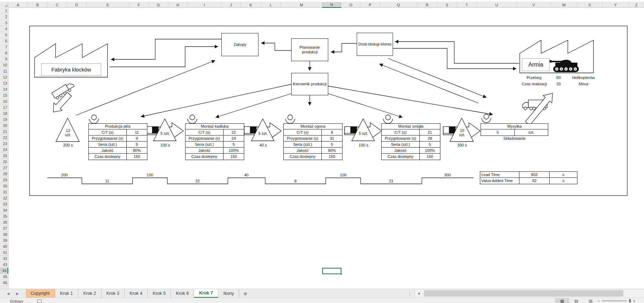  I want to click on row-header: 8, so click(4, 53).